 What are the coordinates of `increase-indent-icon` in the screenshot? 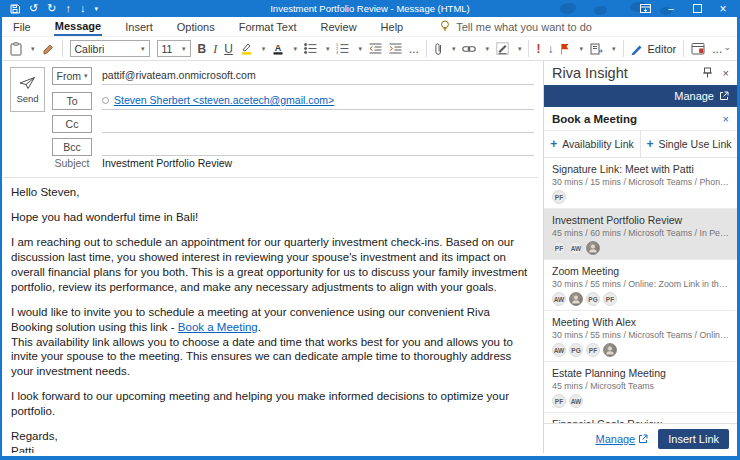 It's located at (396, 49).